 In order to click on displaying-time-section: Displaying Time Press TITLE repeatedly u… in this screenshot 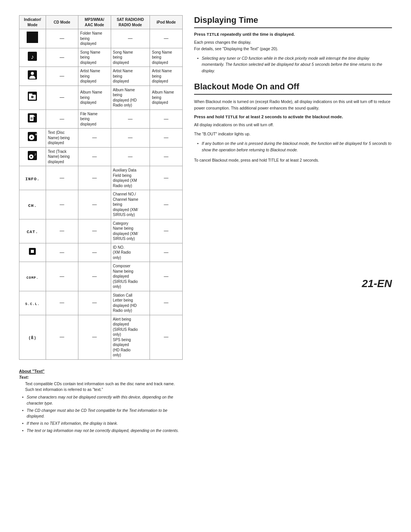, I will do `click(293, 45)`.